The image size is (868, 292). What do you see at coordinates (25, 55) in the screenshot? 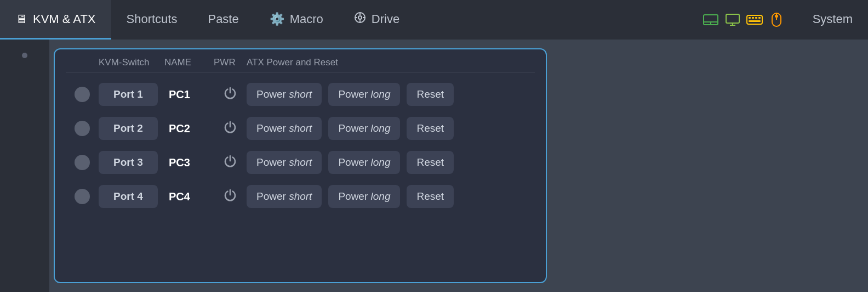
I see `sidebar-dot` at bounding box center [25, 55].